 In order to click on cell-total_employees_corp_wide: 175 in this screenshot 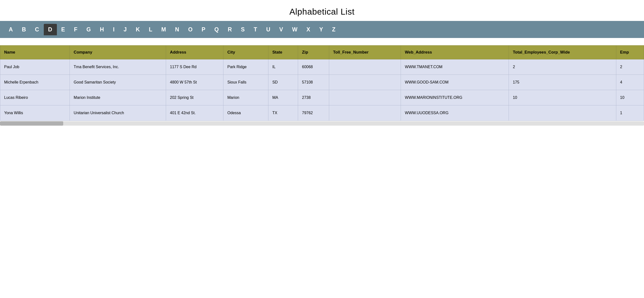, I will do `click(562, 82)`.